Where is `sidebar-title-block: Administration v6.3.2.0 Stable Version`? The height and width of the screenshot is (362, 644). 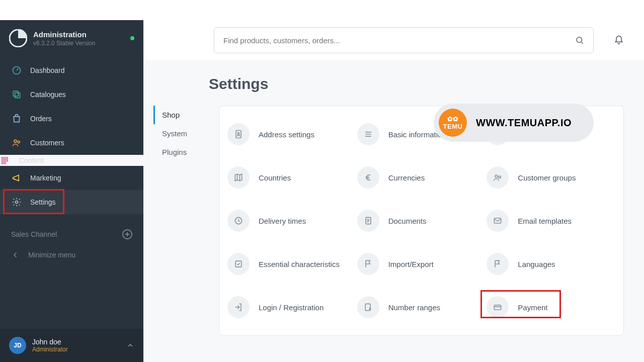 sidebar-title-block: Administration v6.3.2.0 Stable Version is located at coordinates (78, 38).